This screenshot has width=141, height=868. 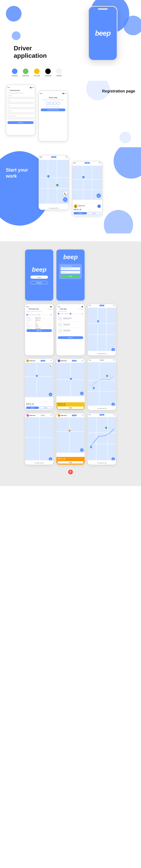 I want to click on docs-time: 9:41, so click(x=59, y=307).